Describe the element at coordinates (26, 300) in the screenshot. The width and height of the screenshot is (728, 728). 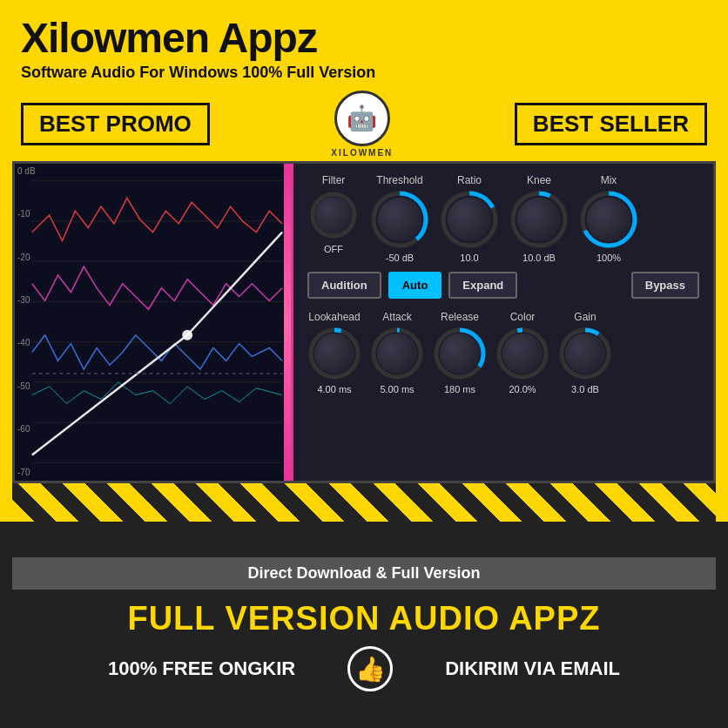
I see `db-label-30: -30` at that location.